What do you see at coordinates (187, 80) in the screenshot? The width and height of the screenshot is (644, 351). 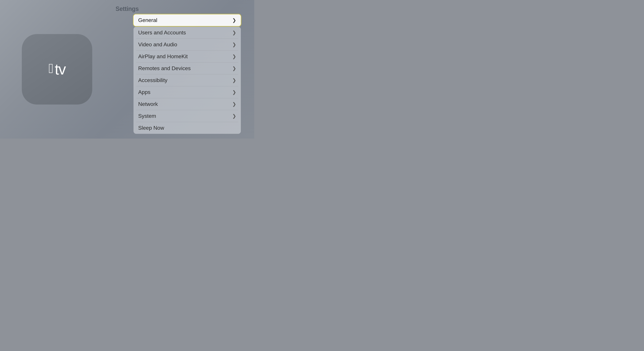 I see `menu-list: Users and Accounts ❯ Video and Audio ❯ A…` at bounding box center [187, 80].